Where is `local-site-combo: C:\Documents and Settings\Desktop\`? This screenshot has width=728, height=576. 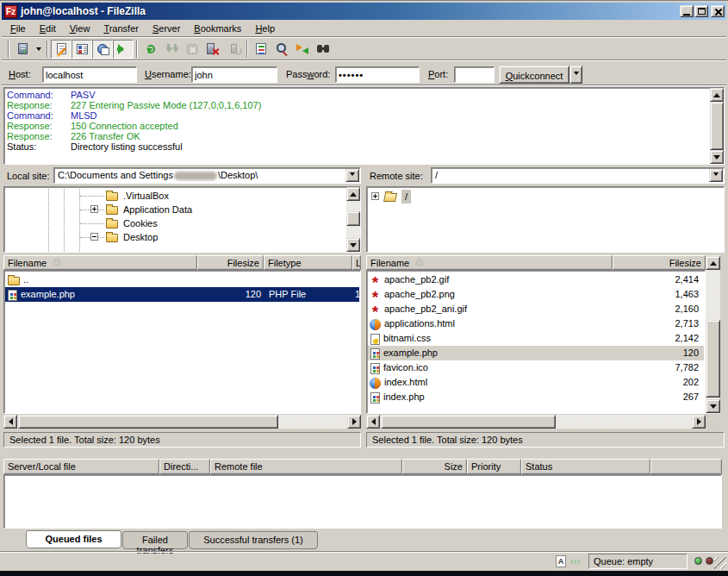
local-site-combo: C:\Documents and Settings\Desktop\ is located at coordinates (207, 176).